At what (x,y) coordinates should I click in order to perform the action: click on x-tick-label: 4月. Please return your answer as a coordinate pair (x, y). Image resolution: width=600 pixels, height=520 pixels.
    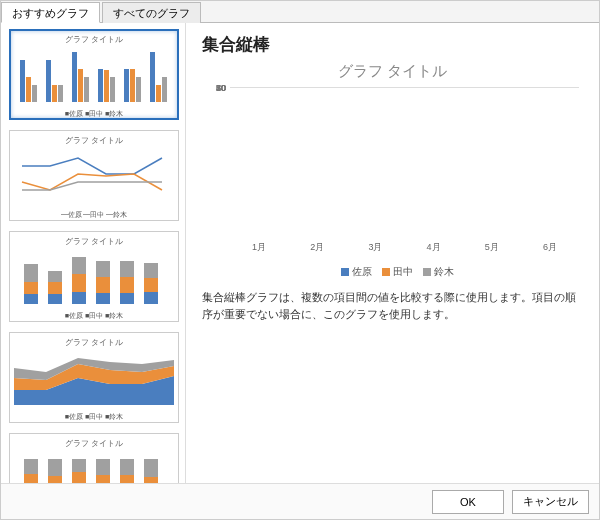
    Looking at the image, I should click on (434, 247).